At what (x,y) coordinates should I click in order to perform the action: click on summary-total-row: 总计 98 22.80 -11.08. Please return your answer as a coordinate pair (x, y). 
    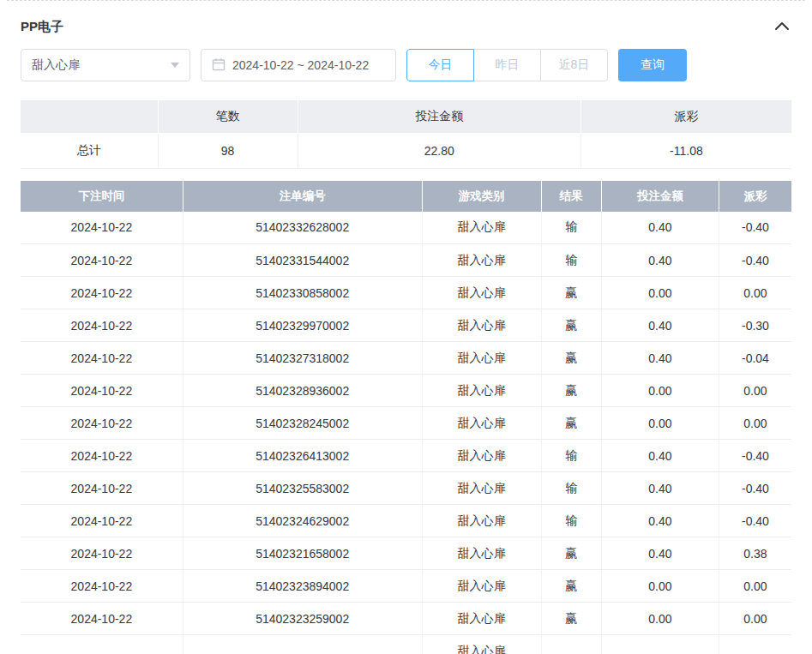
    Looking at the image, I should click on (406, 151).